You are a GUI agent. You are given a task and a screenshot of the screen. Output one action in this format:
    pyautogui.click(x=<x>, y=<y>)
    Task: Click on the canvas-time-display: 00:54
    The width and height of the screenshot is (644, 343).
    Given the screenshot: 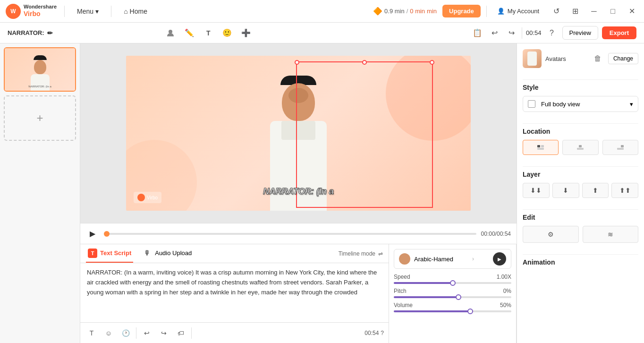 What is the action you would take?
    pyautogui.click(x=534, y=33)
    